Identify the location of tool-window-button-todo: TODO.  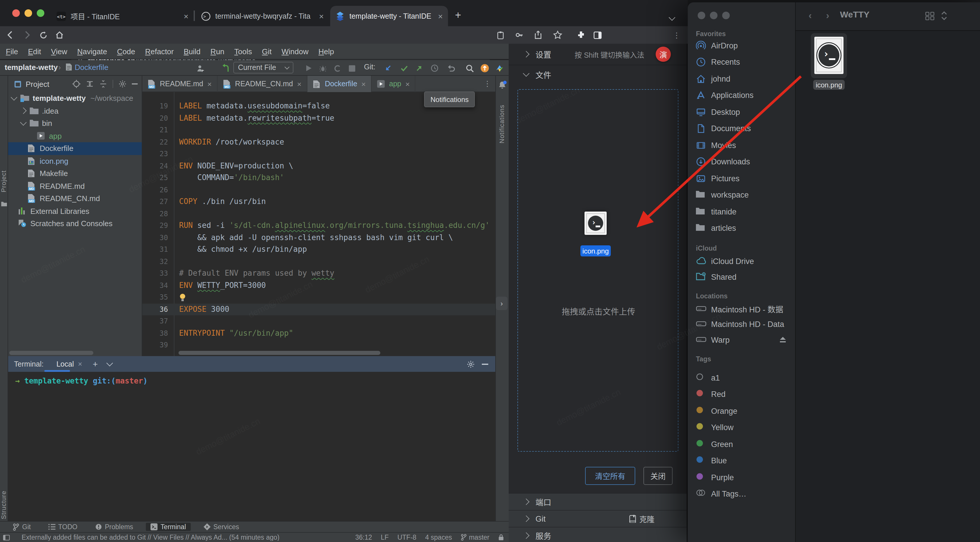
(62, 527).